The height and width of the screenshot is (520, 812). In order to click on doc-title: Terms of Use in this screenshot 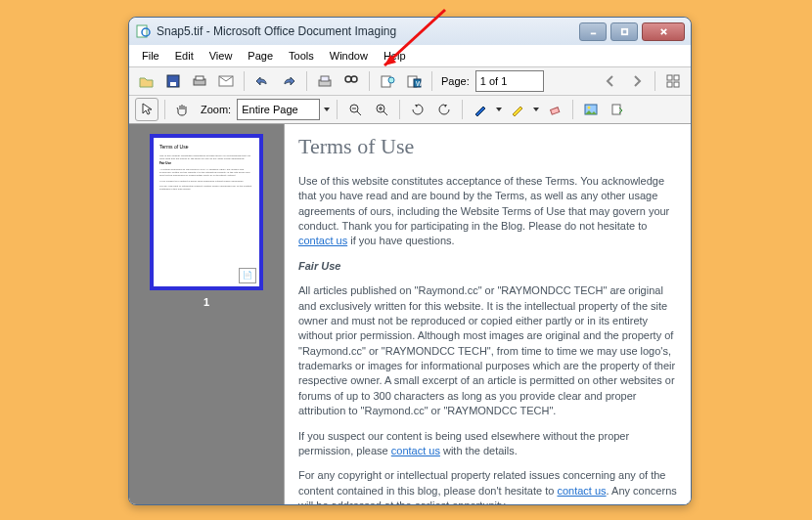, I will do `click(487, 147)`.